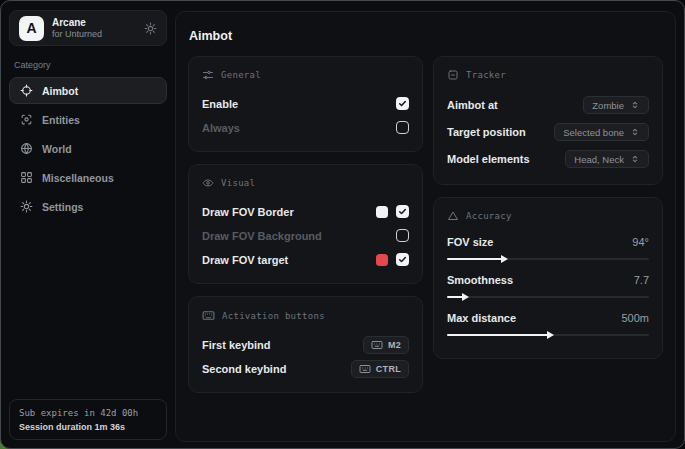  What do you see at coordinates (61, 120) in the screenshot?
I see `sidebar-item-label: Entities` at bounding box center [61, 120].